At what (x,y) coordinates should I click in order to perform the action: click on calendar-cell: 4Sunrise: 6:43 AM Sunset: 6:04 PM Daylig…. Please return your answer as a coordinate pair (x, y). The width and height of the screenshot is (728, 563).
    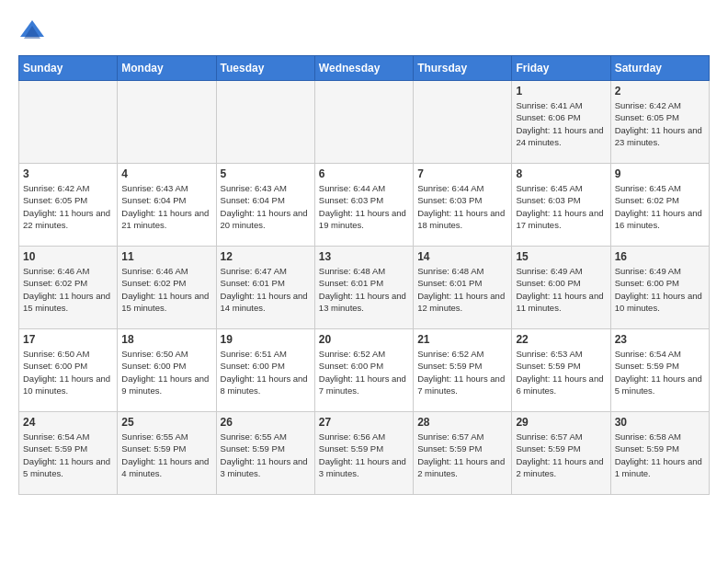
    Looking at the image, I should click on (167, 205).